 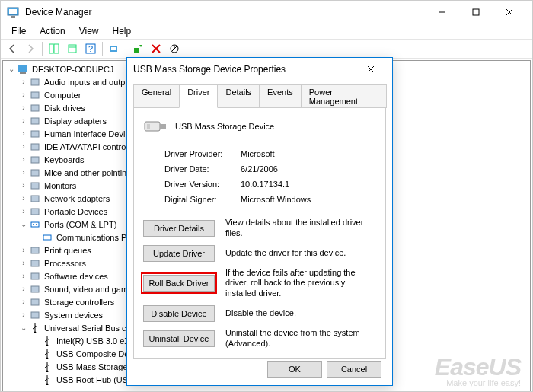 I want to click on tree-item-label: Disk drives, so click(x=65, y=108).